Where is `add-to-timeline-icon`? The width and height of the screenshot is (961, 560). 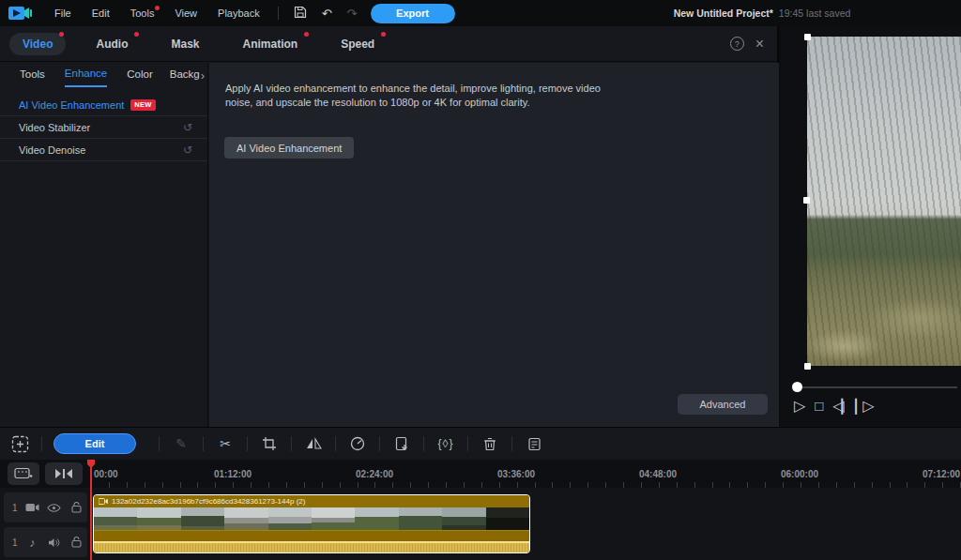 add-to-timeline-icon is located at coordinates (20, 445).